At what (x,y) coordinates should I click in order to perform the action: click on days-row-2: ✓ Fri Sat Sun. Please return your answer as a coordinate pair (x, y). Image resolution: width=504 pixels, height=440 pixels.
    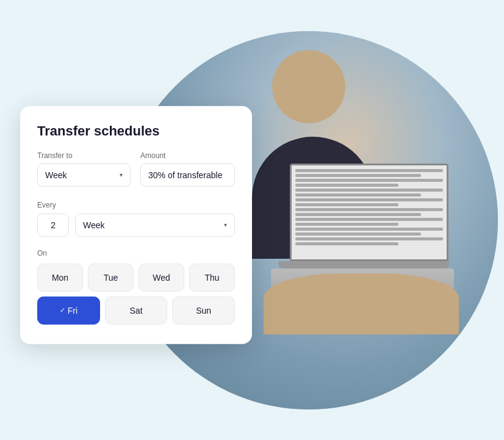
    Looking at the image, I should click on (136, 310).